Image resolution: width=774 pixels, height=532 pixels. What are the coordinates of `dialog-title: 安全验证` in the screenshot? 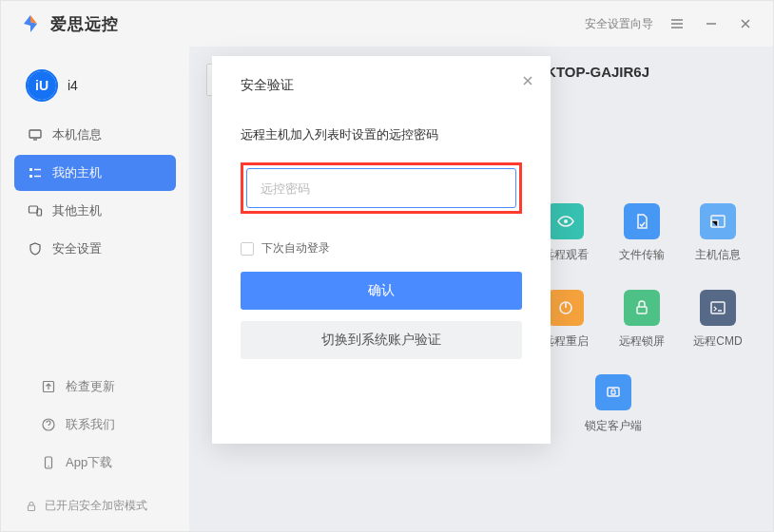 It's located at (381, 86).